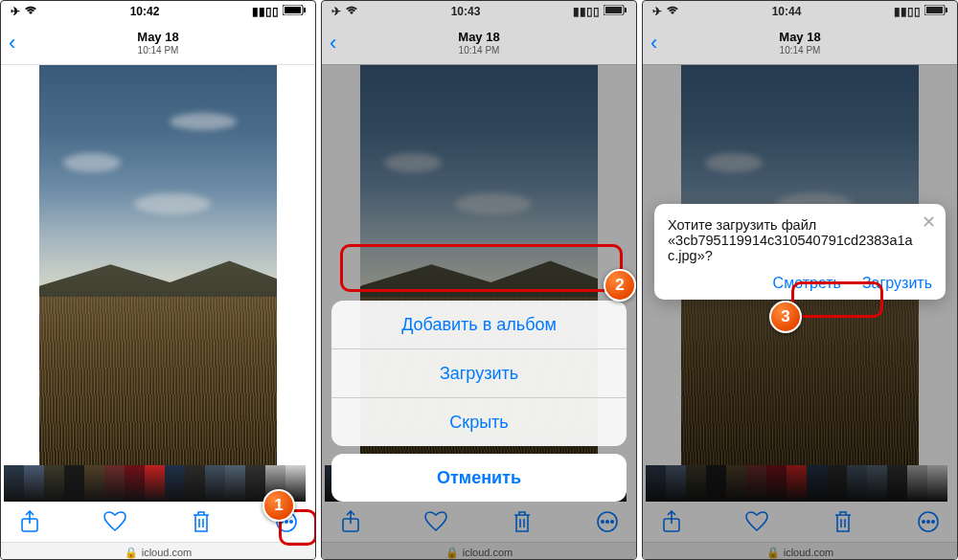 The image size is (958, 560). Describe the element at coordinates (479, 421) in the screenshot. I see `action-hide: Скрыть` at that location.